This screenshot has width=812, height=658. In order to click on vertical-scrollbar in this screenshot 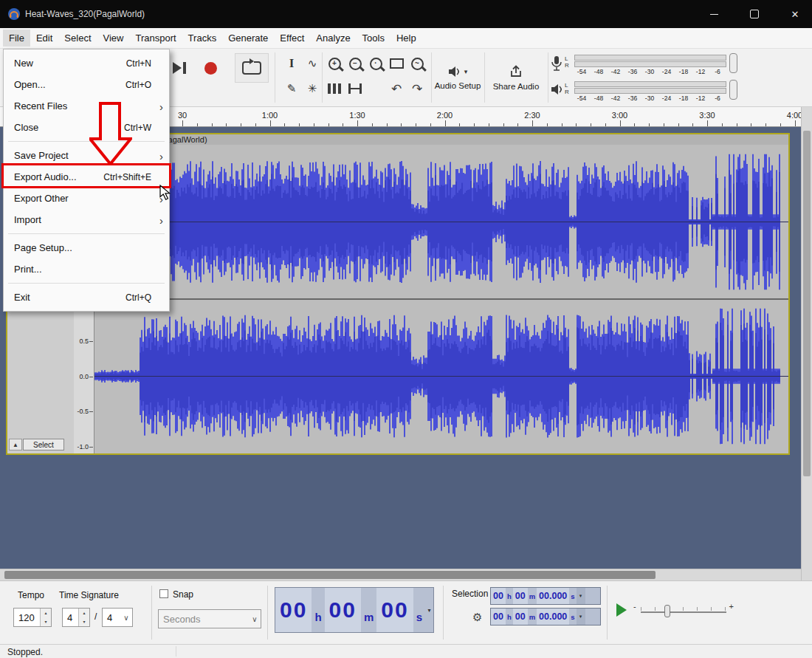, I will do `click(806, 344)`.